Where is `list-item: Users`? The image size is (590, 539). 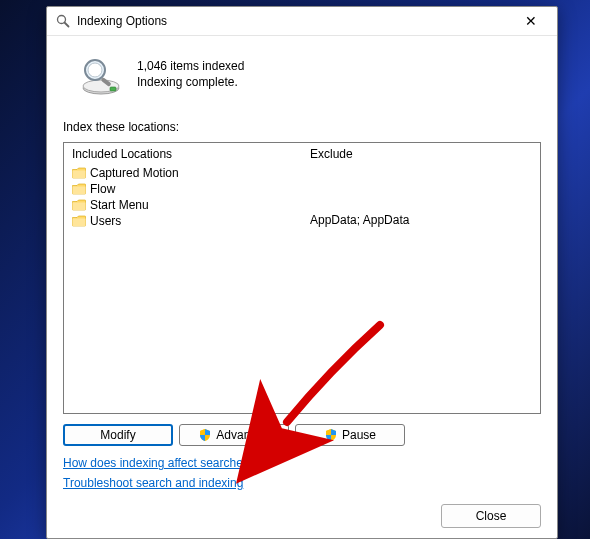 list-item: Users is located at coordinates (183, 221).